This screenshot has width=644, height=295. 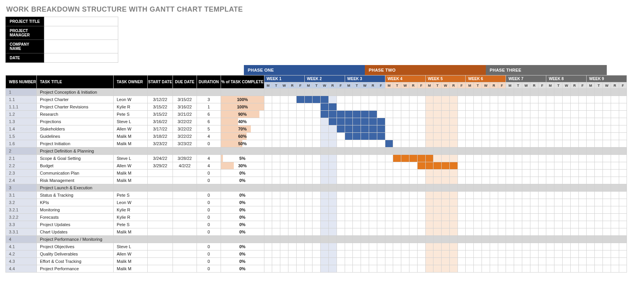 What do you see at coordinates (185, 144) in the screenshot?
I see `due-date-cell: 3/23/22` at bounding box center [185, 144].